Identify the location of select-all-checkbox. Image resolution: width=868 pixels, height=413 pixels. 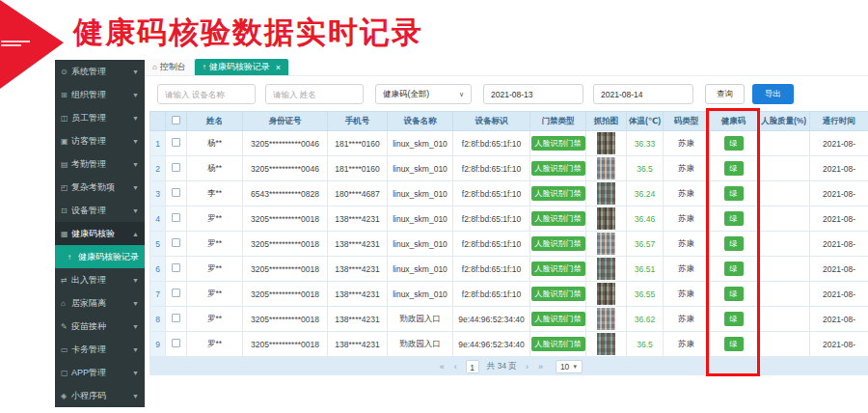
(176, 120).